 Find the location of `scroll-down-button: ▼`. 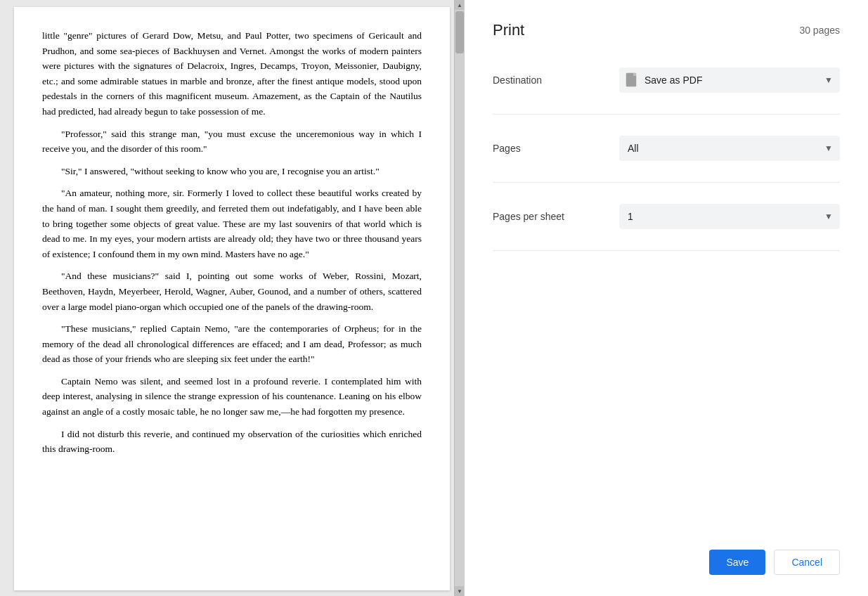

scroll-down-button: ▼ is located at coordinates (460, 591).